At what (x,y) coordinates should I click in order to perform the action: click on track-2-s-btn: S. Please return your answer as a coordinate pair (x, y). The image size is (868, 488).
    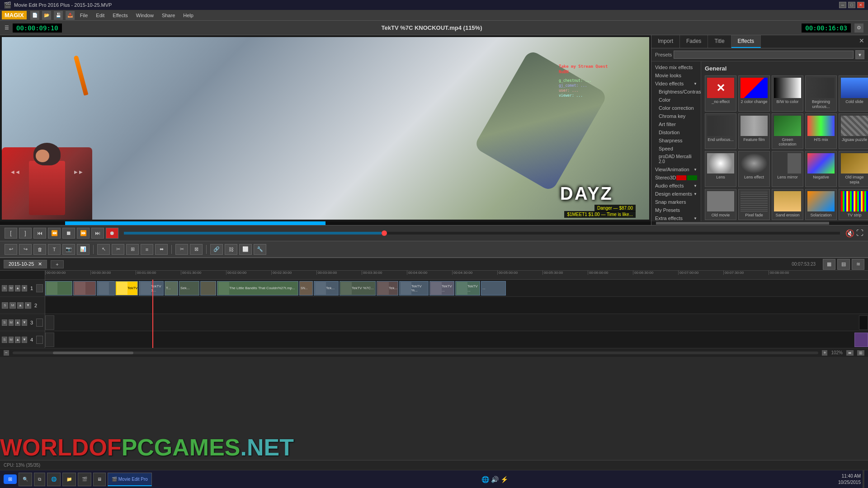
    Looking at the image, I should click on (5, 305).